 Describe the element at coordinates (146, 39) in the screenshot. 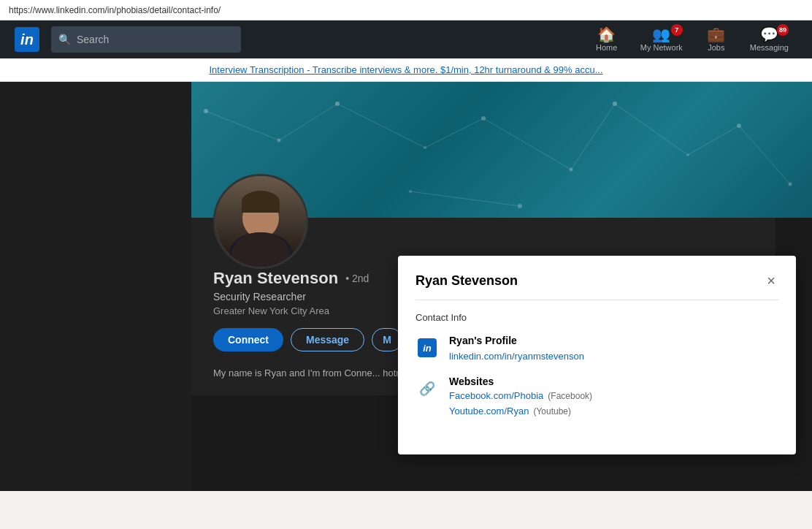

I see `search-bar: 🔍` at that location.